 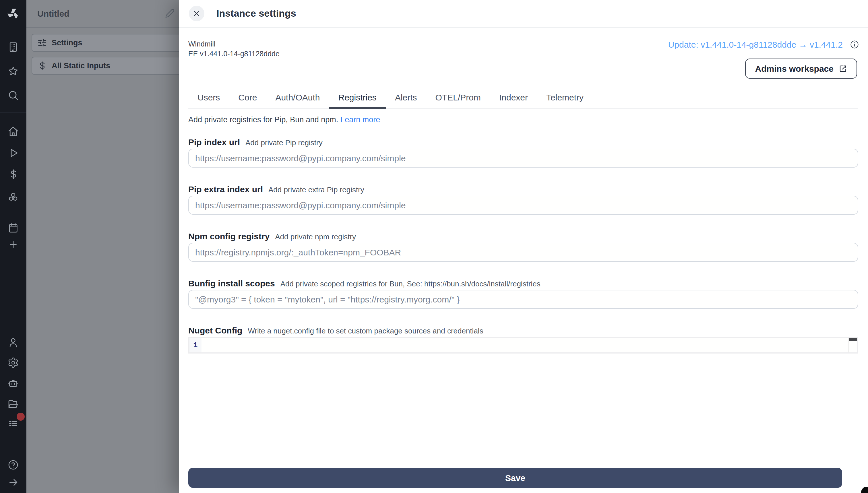 What do you see at coordinates (13, 363) in the screenshot?
I see `sidebar-item-instance-settings` at bounding box center [13, 363].